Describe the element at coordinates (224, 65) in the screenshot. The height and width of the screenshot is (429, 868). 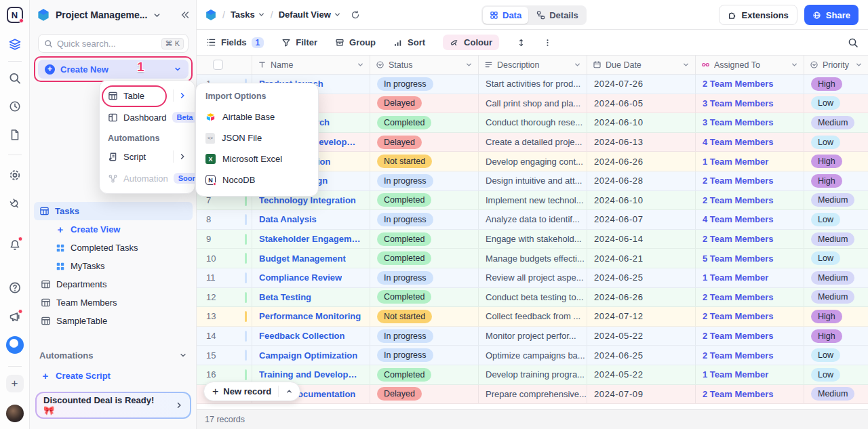
I see `row-select-header` at that location.